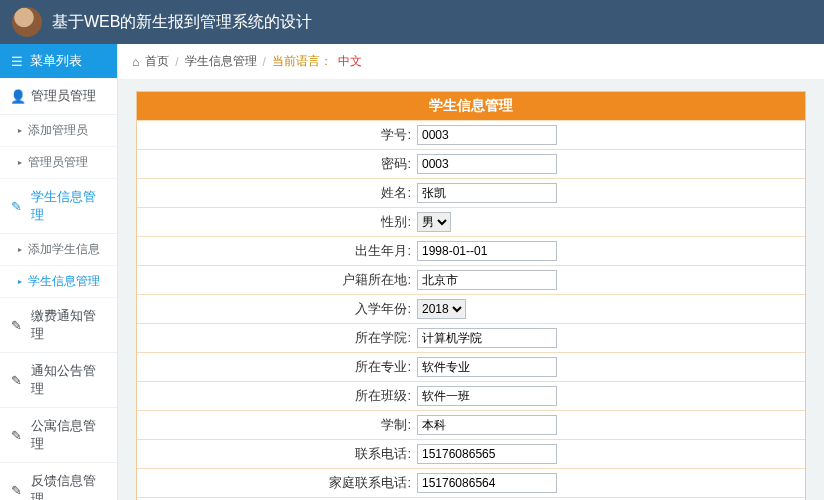  What do you see at coordinates (487, 338) in the screenshot?
I see `input-college` at bounding box center [487, 338].